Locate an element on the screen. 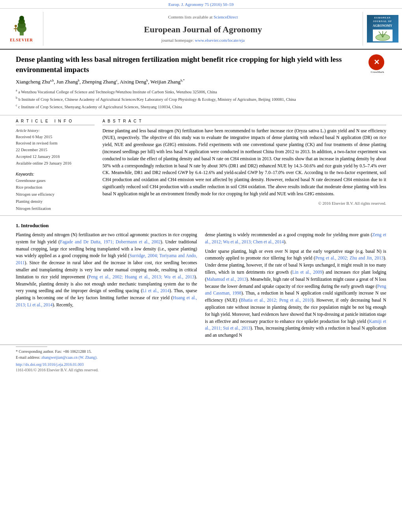  affiliation-c: c c Institute of Crop Science, Shenyang … is located at coordinates (201, 106).